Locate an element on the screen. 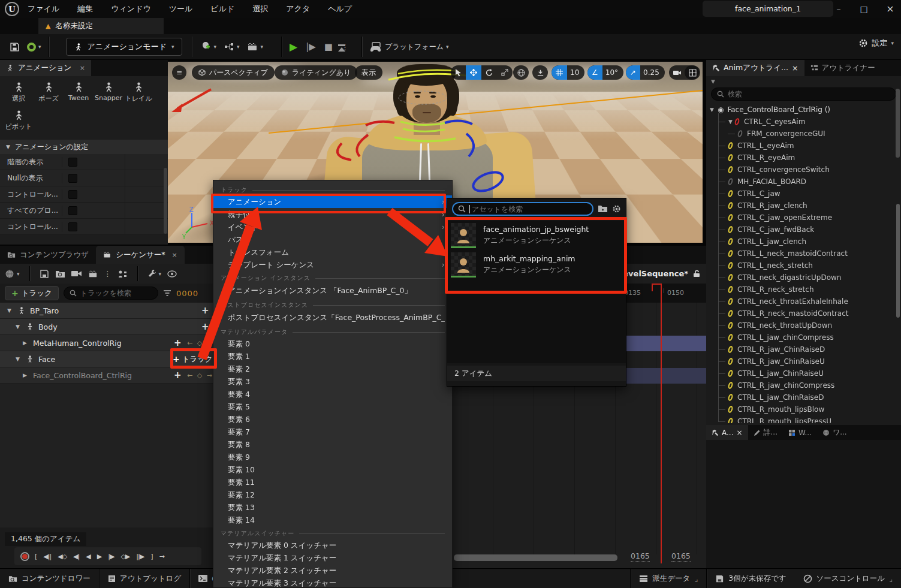 This screenshot has height=588, width=901. control-row: CTRL_neck_throatExhaleInhale is located at coordinates (803, 301).